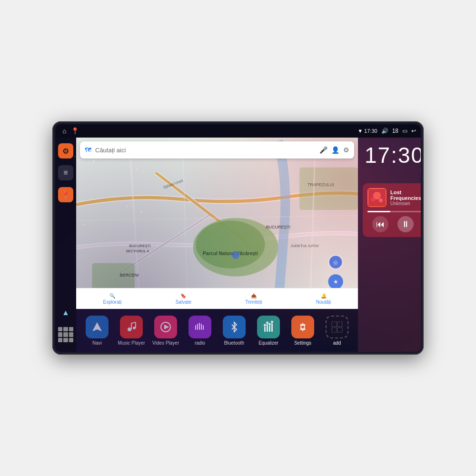 Image resolution: width=476 pixels, height=476 pixels. I want to click on home-icon: ⌂, so click(64, 131).